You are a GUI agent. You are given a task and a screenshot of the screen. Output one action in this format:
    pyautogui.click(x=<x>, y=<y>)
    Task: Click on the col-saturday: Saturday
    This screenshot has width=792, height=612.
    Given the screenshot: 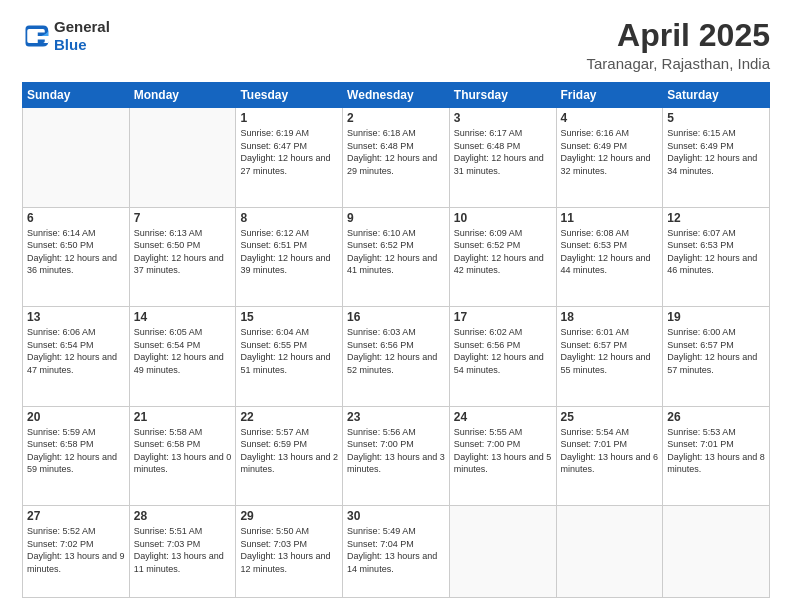 What is the action you would take?
    pyautogui.click(x=716, y=96)
    